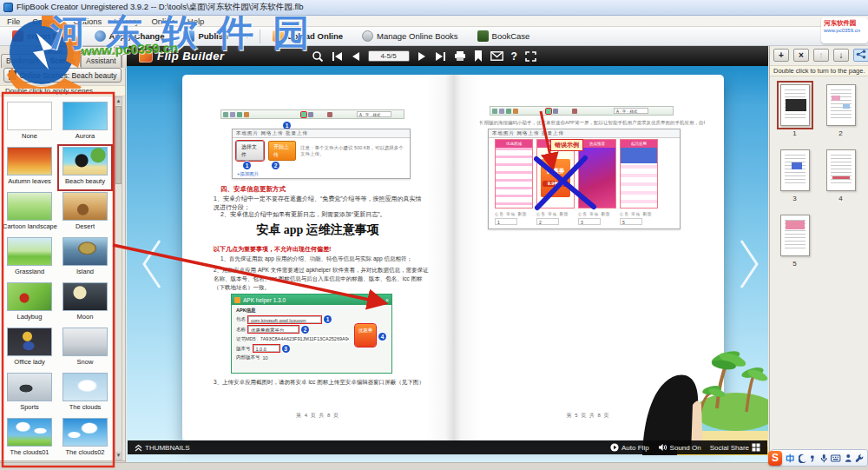 This screenshot has height=470, width=868. I want to click on annotation-badge-1: 1, so click(247, 165).